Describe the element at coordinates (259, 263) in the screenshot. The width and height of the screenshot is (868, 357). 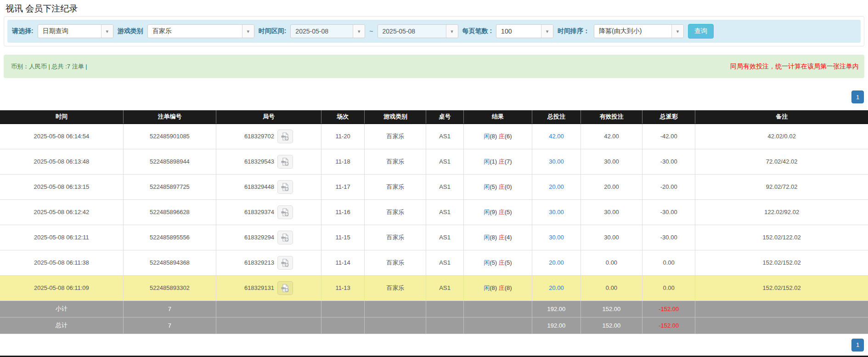
I see `round-id-value: 618329213` at that location.